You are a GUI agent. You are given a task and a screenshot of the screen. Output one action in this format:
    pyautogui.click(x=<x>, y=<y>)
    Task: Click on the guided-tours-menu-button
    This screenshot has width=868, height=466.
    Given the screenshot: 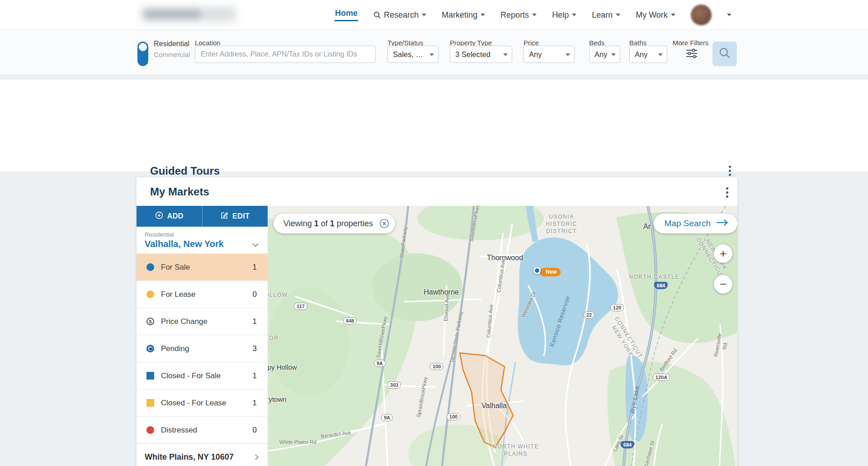 What is the action you would take?
    pyautogui.click(x=730, y=171)
    